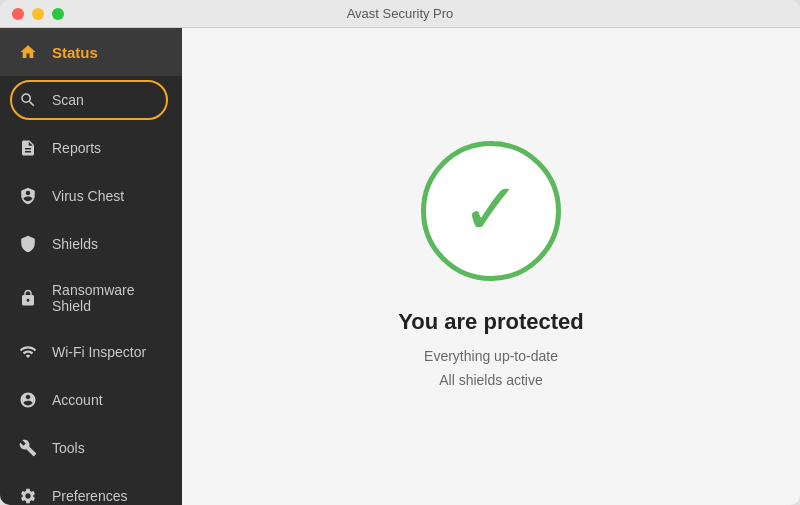 The width and height of the screenshot is (800, 505). I want to click on status-line-1: Everything up-to-date, so click(491, 356).